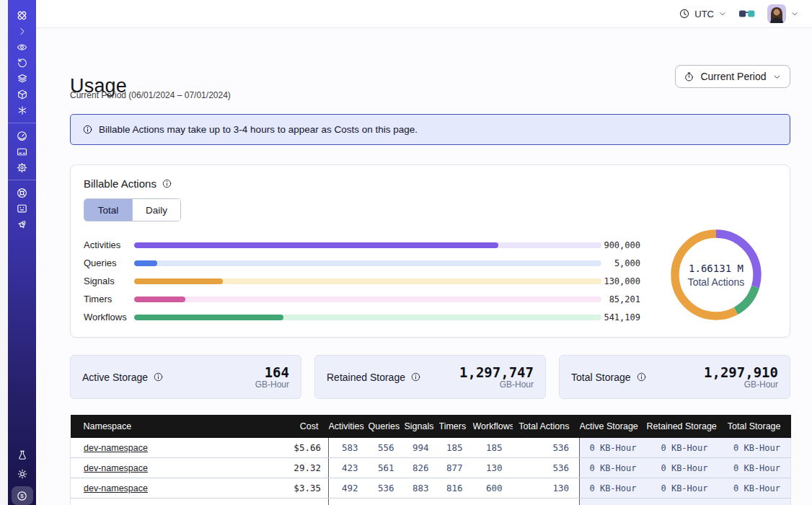 This screenshot has width=812, height=505. Describe the element at coordinates (22, 63) in the screenshot. I see `schedules-history-icon` at that location.